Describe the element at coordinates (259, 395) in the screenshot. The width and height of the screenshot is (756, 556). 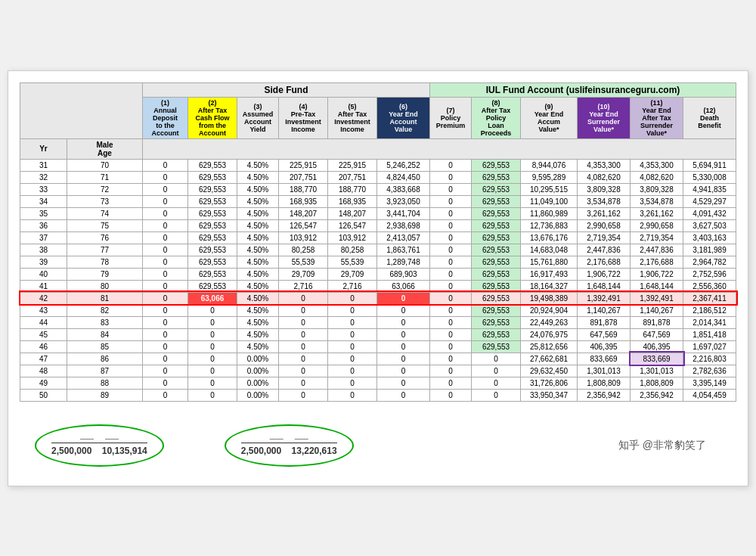
I see `table-cell: 0.00%` at that location.